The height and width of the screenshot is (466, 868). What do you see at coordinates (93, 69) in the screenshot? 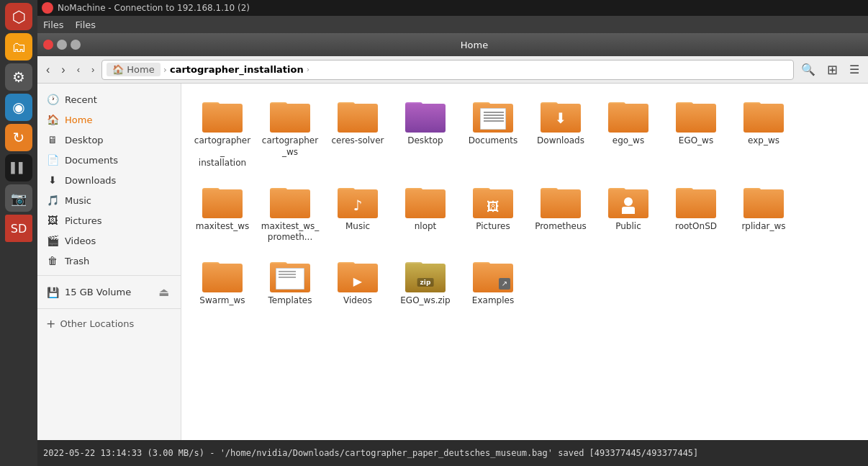
I see `down-button: ›` at bounding box center [93, 69].